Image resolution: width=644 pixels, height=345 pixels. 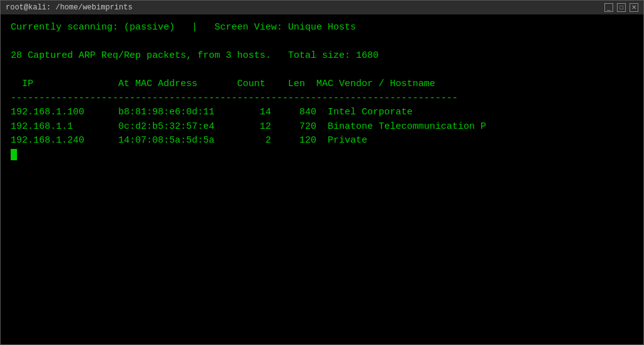 I want to click on minimize-button: _, so click(x=609, y=8).